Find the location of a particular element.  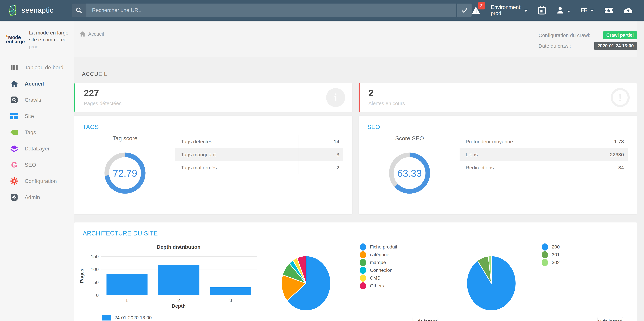

legend-item: Others is located at coordinates (378, 286).